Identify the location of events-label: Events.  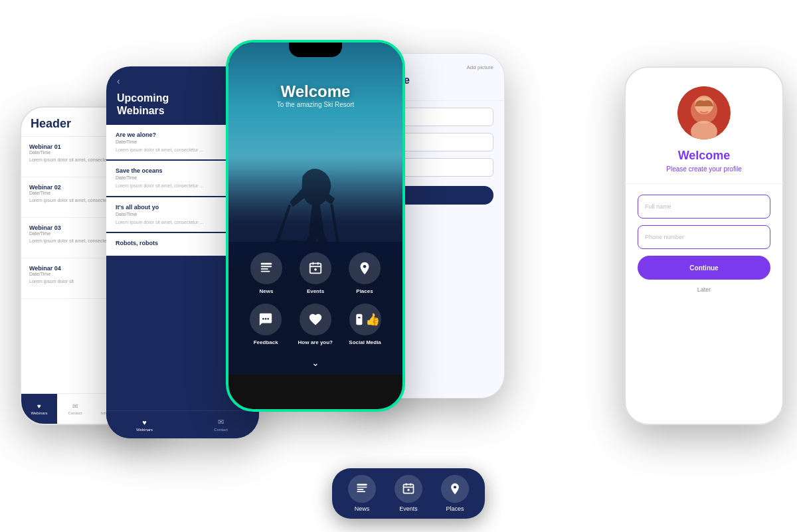
(315, 291).